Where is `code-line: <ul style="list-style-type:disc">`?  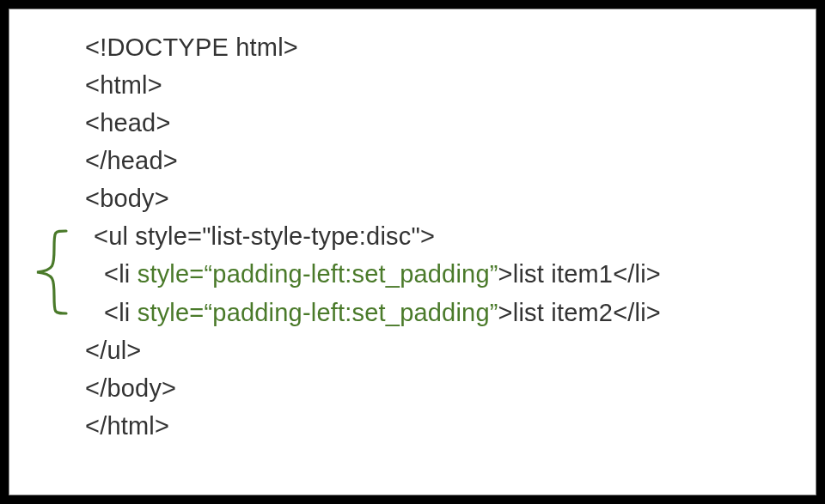 code-line: <ul style="list-style-type:disc"> is located at coordinates (425, 236).